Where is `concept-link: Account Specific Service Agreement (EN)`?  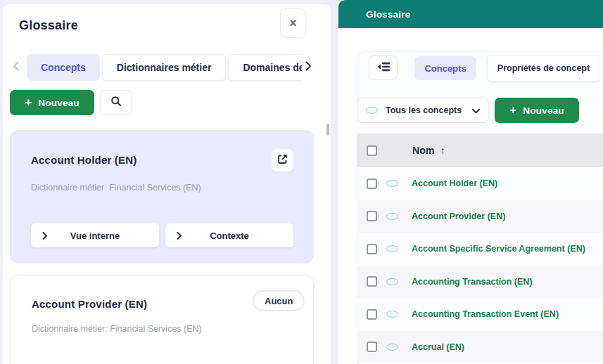
concept-link: Account Specific Service Agreement (EN) is located at coordinates (498, 249).